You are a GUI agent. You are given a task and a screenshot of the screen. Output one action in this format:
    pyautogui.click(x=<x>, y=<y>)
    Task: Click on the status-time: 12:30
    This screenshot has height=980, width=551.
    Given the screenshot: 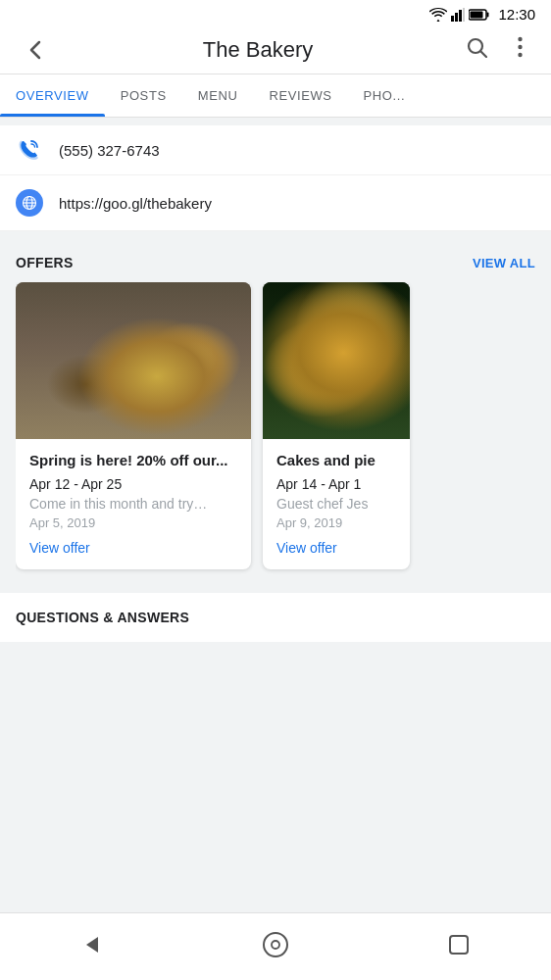 What is the action you would take?
    pyautogui.click(x=517, y=14)
    